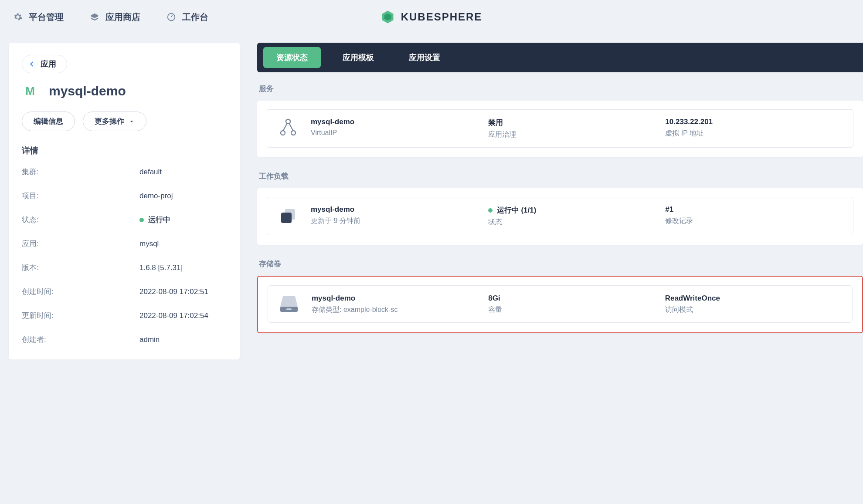 The width and height of the screenshot is (863, 504). I want to click on service-type: VirtualIP, so click(399, 133).